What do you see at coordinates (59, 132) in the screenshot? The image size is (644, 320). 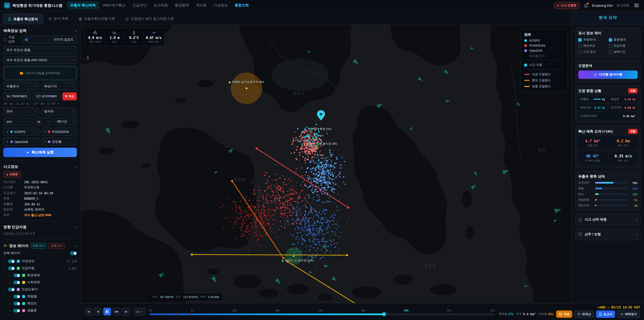 I see `model-chip-2: ✓POSEIDON` at bounding box center [59, 132].